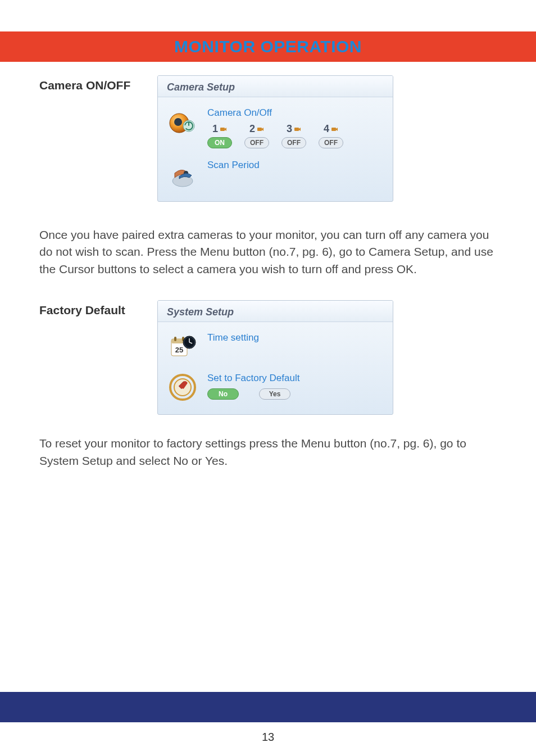 Image resolution: width=536 pixels, height=756 pixels. I want to click on time-setting-label: Time setting, so click(233, 338).